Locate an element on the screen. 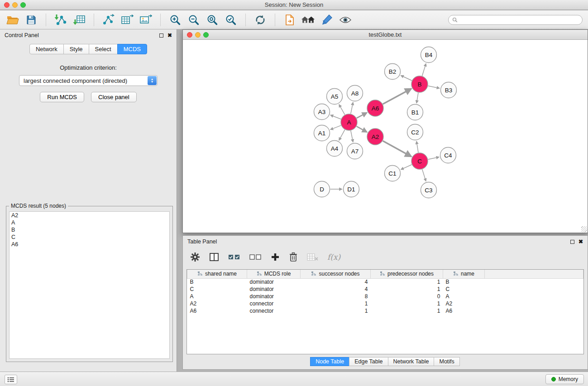  network-edge-A-A1 is located at coordinates (336, 128).